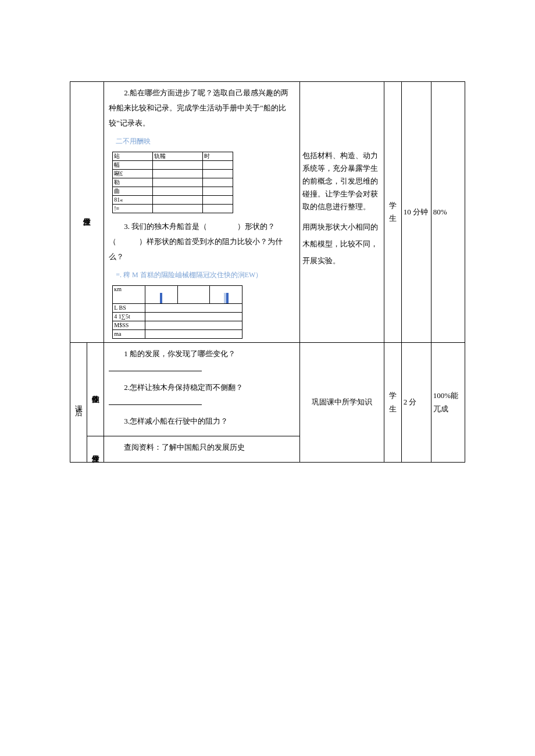 The image size is (535, 756). I want to click on r2-q3: 3.怎样减小船在行驶中的阻力？, so click(201, 421).